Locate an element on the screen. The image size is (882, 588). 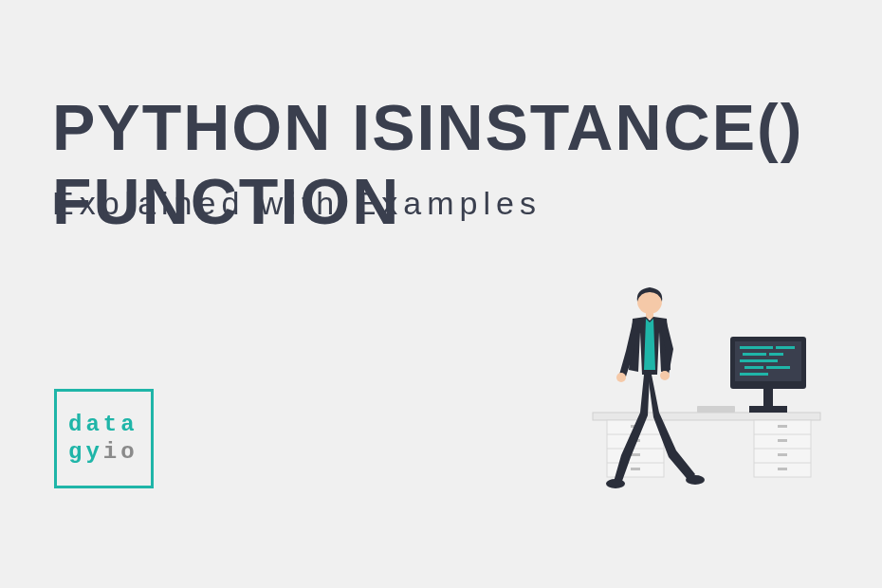
logo: data gyio is located at coordinates (104, 438).